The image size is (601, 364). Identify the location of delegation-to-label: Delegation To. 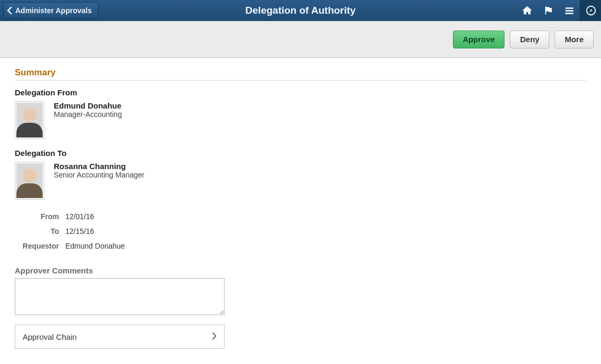
(300, 153).